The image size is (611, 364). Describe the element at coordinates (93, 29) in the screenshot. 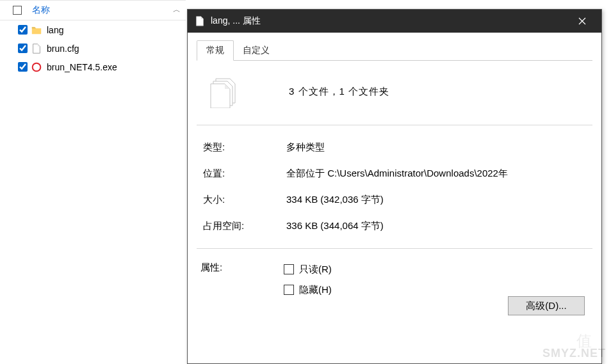

I see `table-row: lang` at that location.